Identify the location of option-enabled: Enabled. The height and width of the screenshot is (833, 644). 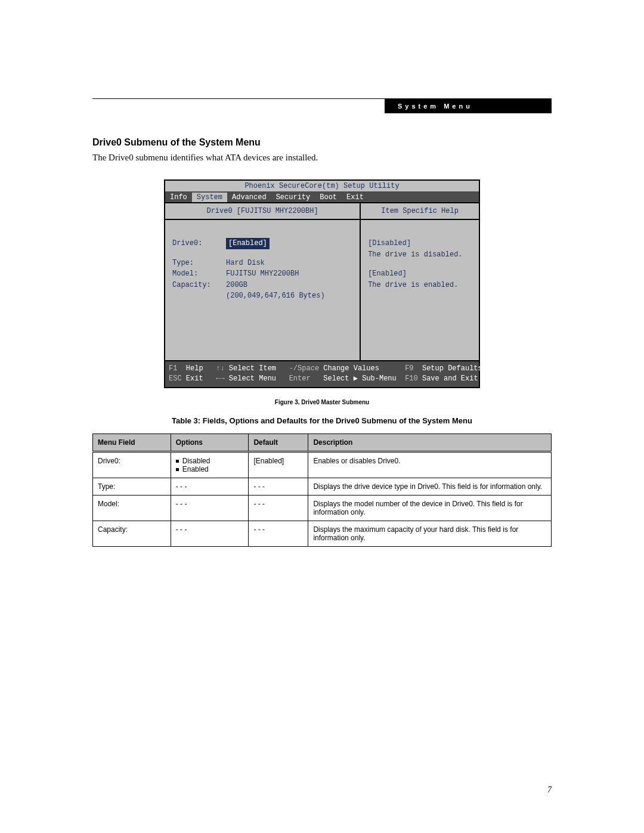
(196, 469).